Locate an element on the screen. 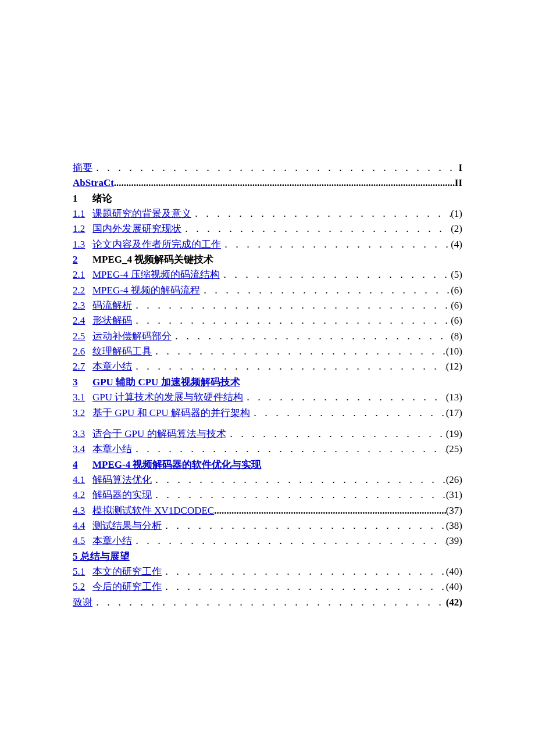 The width and height of the screenshot is (535, 756). toc-entry-number: 4.3 is located at coordinates (83, 511).